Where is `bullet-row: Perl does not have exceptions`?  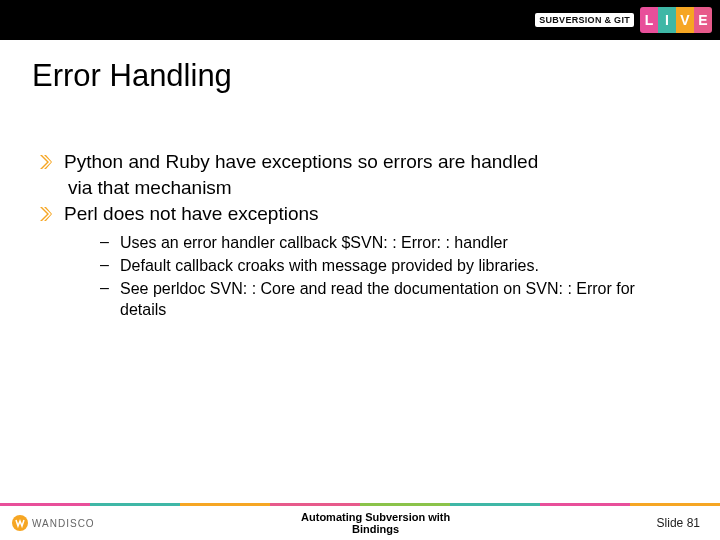 bullet-row: Perl does not have exceptions is located at coordinates (360, 214).